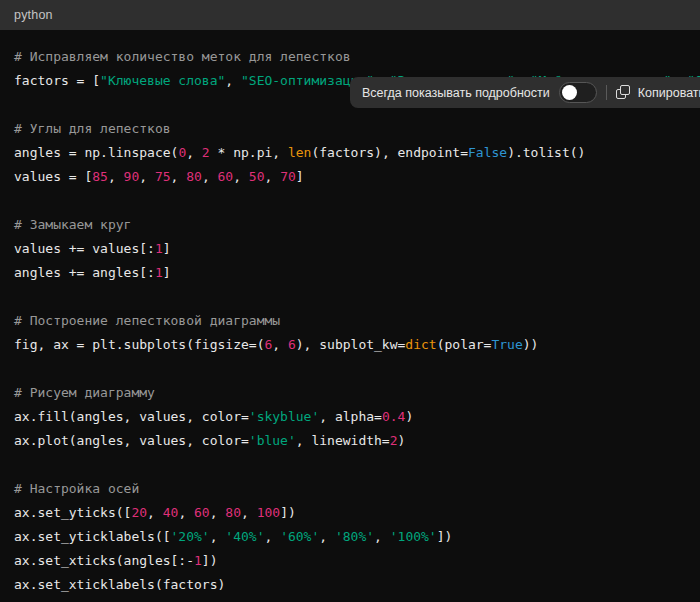 Image resolution: width=700 pixels, height=602 pixels. What do you see at coordinates (357, 561) in the screenshot?
I see `code-line: ax.set_xticks(angles[:-1])` at bounding box center [357, 561].